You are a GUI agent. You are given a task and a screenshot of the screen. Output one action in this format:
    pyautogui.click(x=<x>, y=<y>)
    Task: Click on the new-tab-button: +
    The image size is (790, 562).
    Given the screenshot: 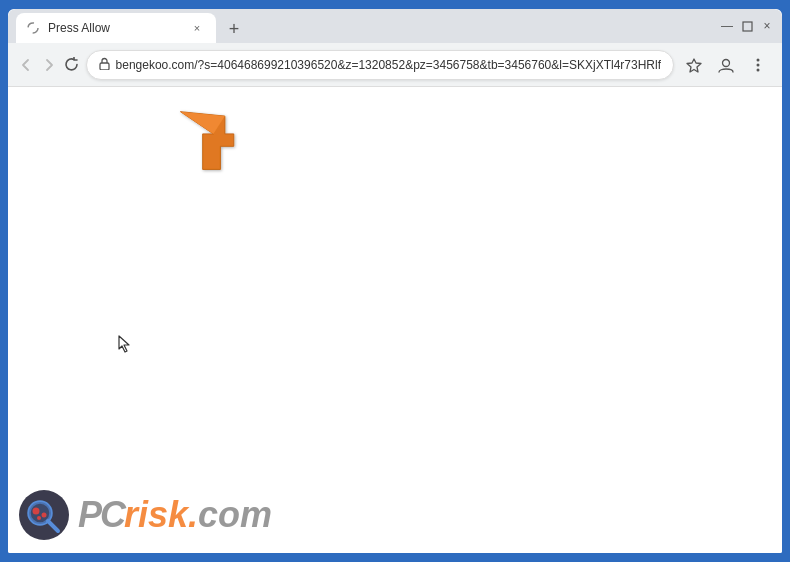 What is the action you would take?
    pyautogui.click(x=234, y=29)
    